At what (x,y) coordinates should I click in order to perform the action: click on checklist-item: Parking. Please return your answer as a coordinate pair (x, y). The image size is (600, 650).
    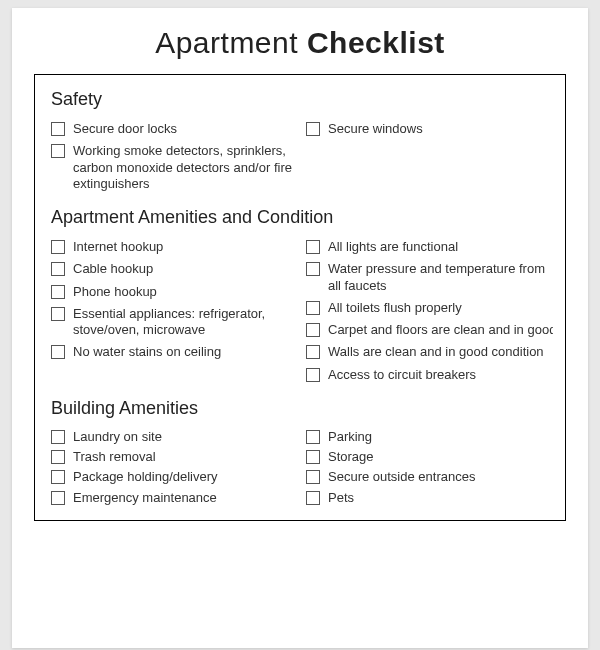
    Looking at the image, I should click on (430, 437).